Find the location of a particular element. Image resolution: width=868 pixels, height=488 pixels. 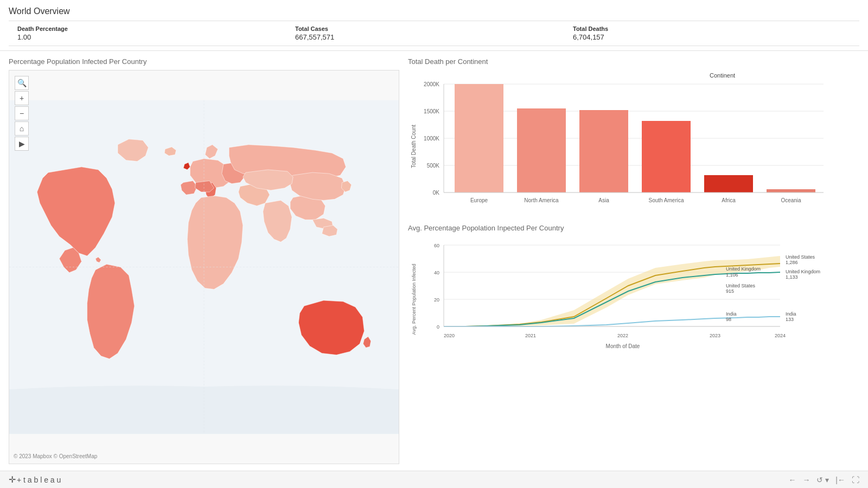

svg-text: 98 is located at coordinates (729, 319).